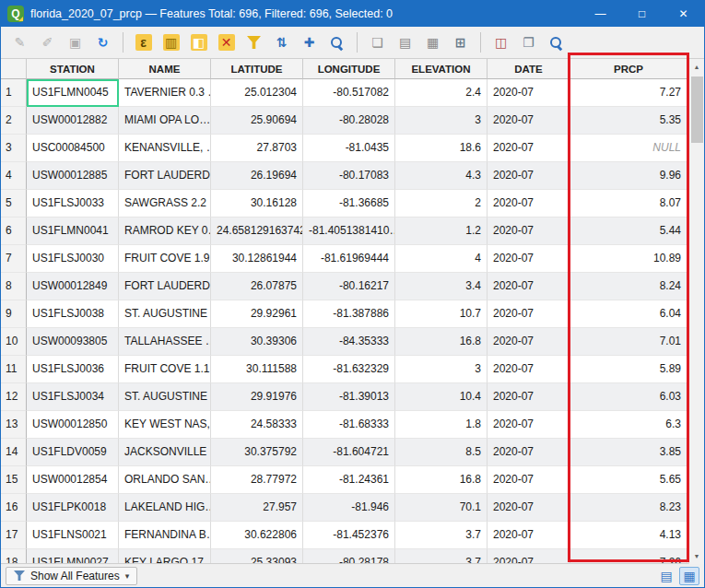 The width and height of the screenshot is (705, 588). What do you see at coordinates (697, 66) in the screenshot?
I see `scroll-up-button: ▲` at bounding box center [697, 66].